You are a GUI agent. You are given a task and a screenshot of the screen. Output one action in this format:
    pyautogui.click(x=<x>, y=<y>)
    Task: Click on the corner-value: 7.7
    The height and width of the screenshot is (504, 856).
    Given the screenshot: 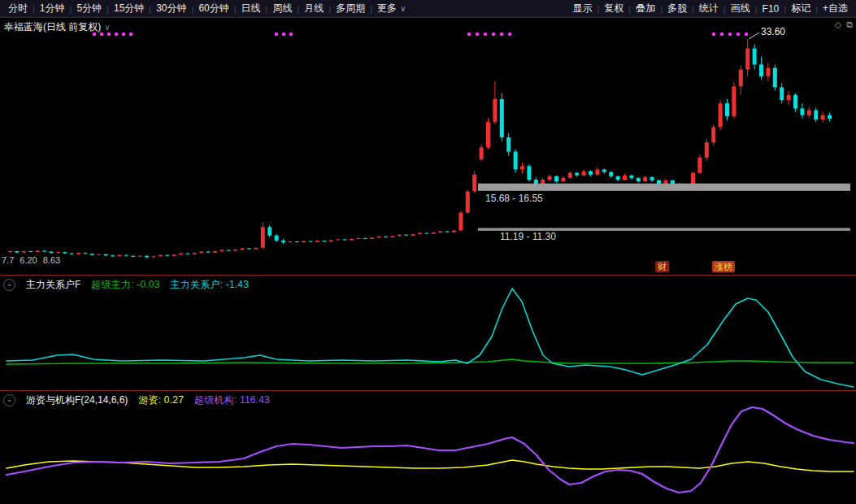 What is the action you would take?
    pyautogui.click(x=8, y=260)
    